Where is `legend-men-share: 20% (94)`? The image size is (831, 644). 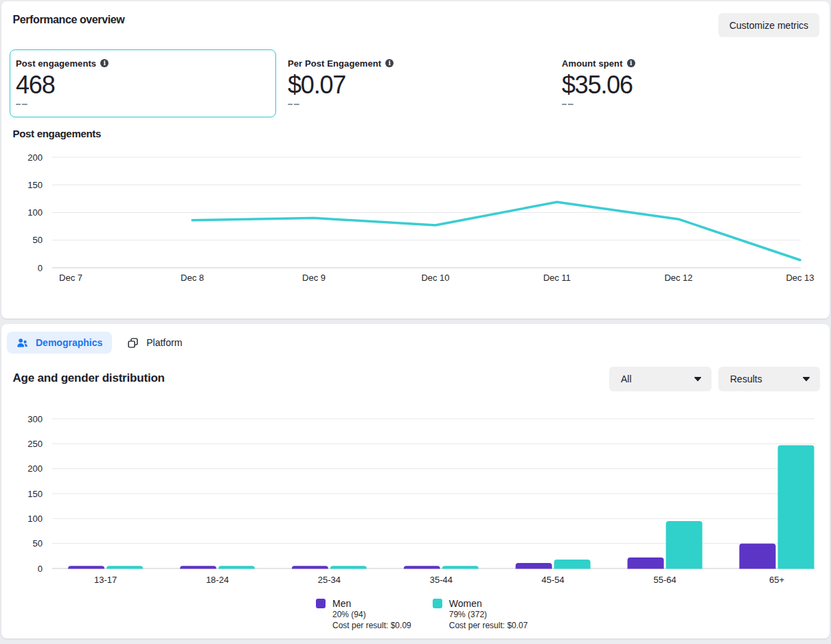 legend-men-share: 20% (94) is located at coordinates (372, 615).